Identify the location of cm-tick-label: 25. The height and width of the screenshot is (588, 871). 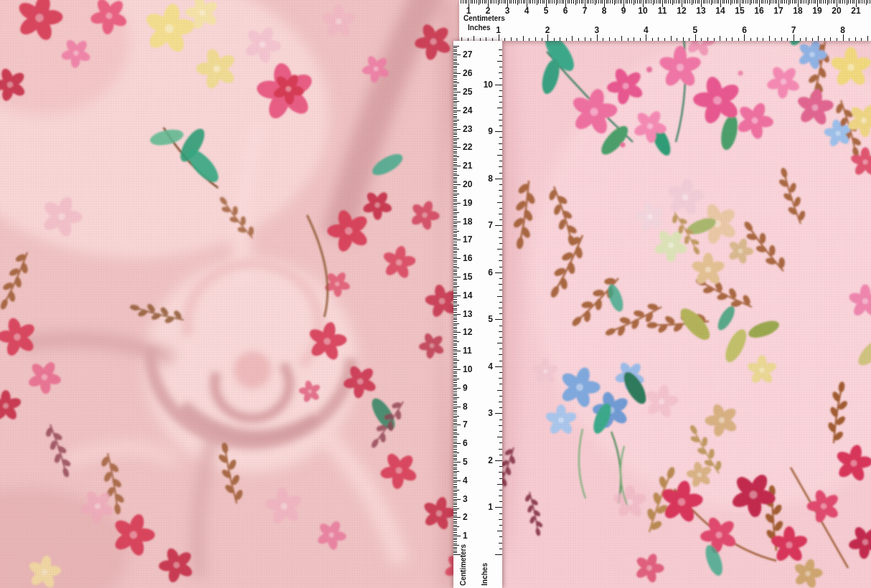
(468, 92).